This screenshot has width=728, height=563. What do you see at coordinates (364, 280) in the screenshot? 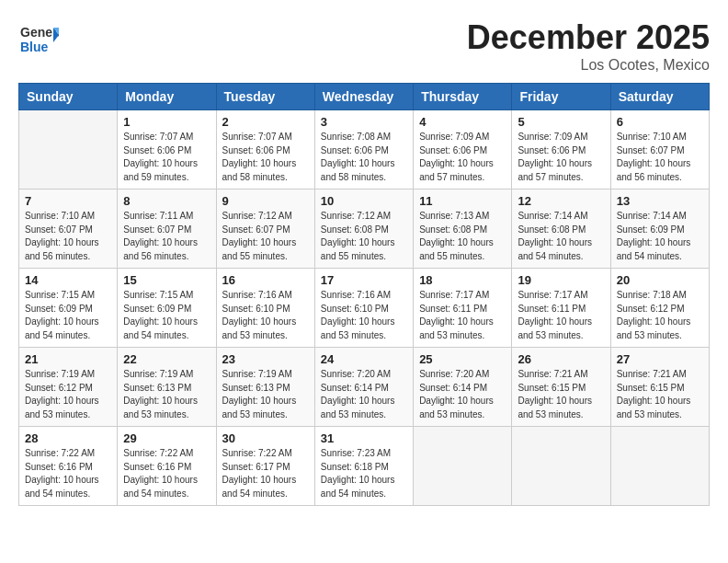
I see `day-number: 17` at bounding box center [364, 280].